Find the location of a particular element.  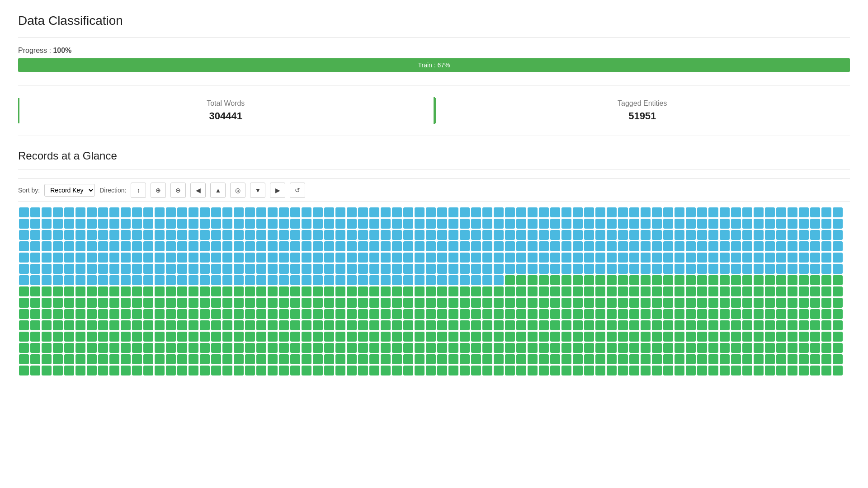

zoom-in-button: ⊕ is located at coordinates (158, 190).